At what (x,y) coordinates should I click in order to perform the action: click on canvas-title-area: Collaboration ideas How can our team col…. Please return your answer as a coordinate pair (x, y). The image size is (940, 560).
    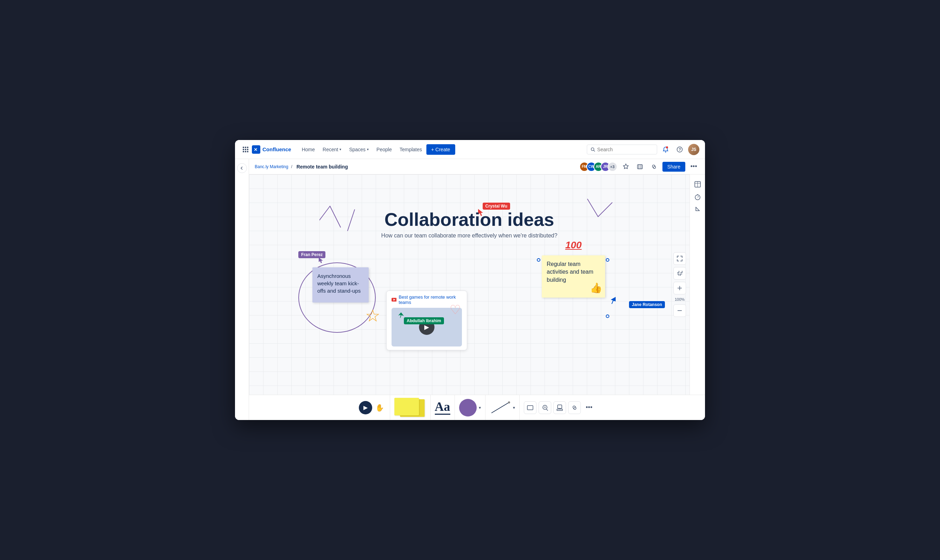
    Looking at the image, I should click on (469, 224).